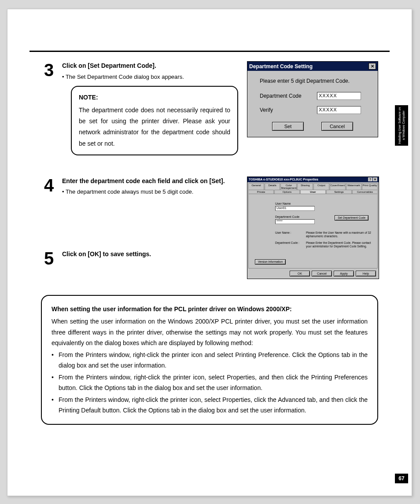  What do you see at coordinates (313, 231) in the screenshot?
I see `tab-panel-user: User Name User01 Department Code ***** S…` at bounding box center [313, 231].